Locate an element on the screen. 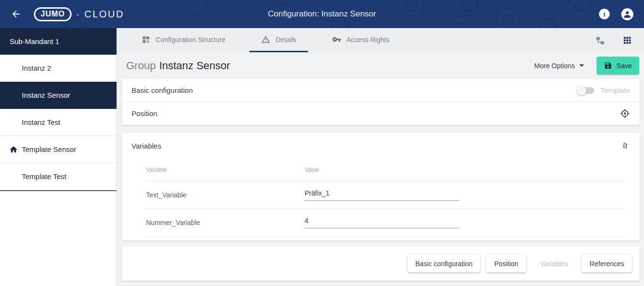  tab-details: Details is located at coordinates (278, 40).